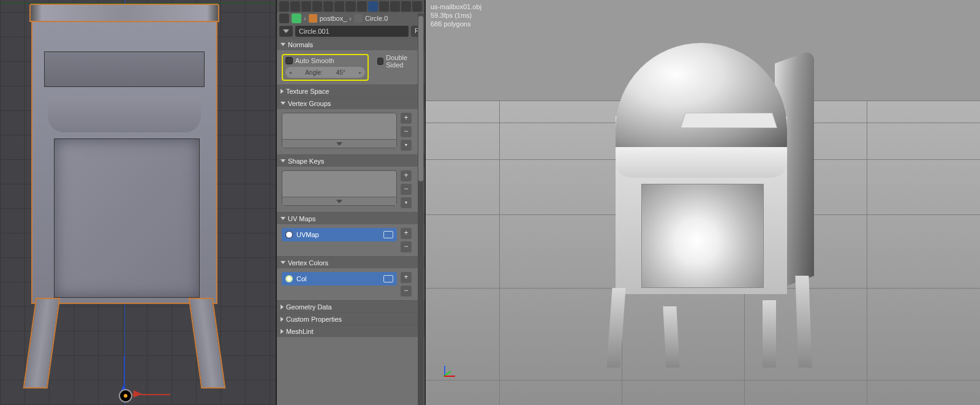 The image size is (980, 405). I want to click on shape-keys-list, so click(339, 188).